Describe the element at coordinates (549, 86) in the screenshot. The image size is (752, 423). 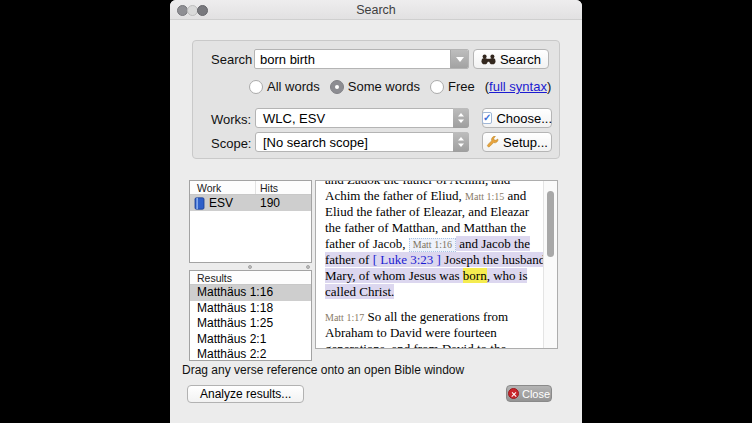
I see `paren-close: )` at that location.